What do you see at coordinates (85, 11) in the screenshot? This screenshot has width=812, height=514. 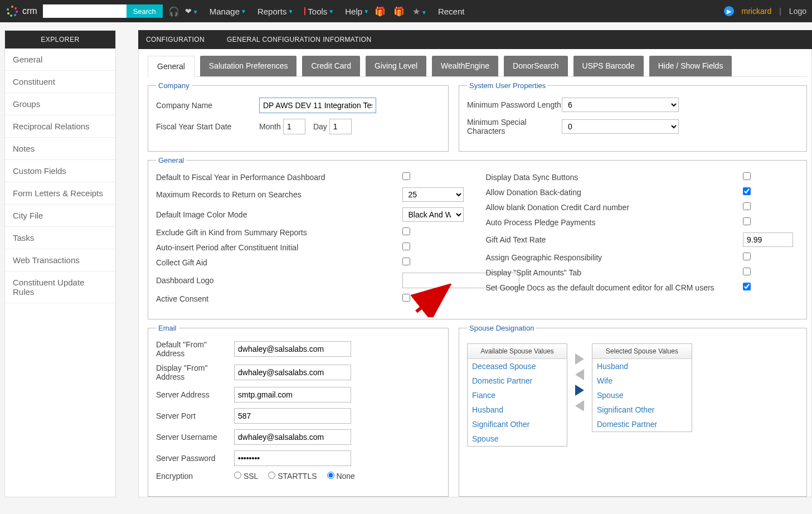 I see `search-input` at bounding box center [85, 11].